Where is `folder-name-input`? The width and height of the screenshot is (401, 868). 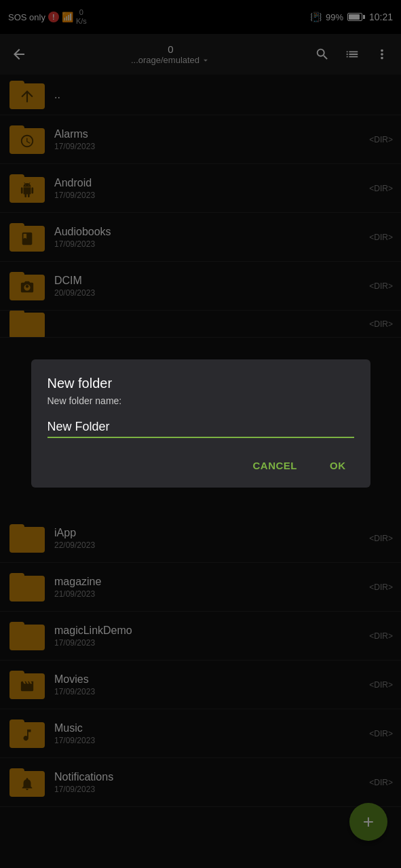
folder-name-input is located at coordinates (201, 427).